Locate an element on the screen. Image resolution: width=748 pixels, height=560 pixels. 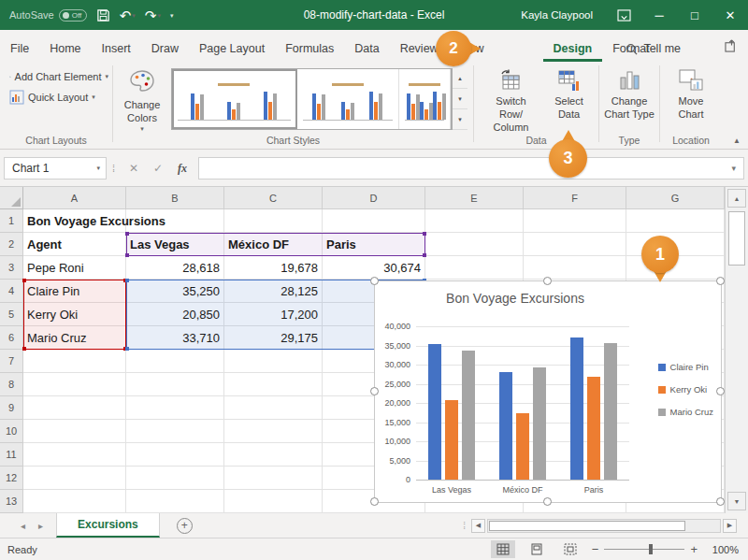
change-colors-button: Change Colors ▾ is located at coordinates (142, 101).